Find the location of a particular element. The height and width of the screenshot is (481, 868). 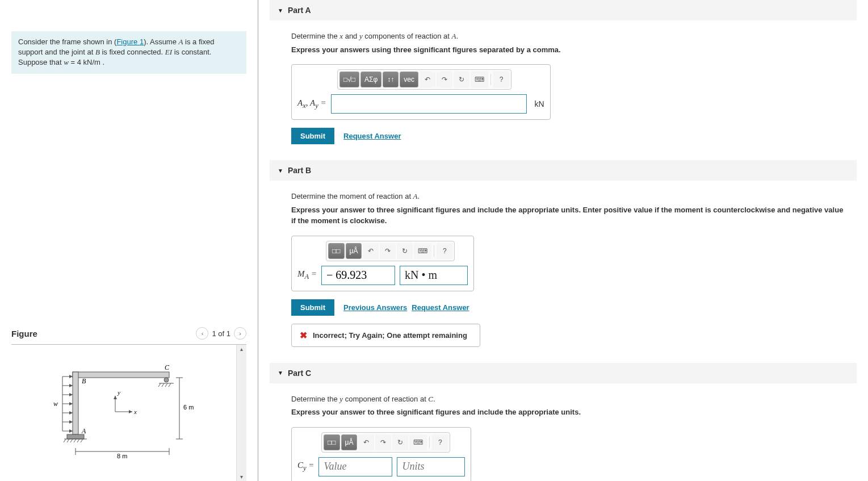

problem-text: Consider the frame shown in ( is located at coordinates (67, 42).